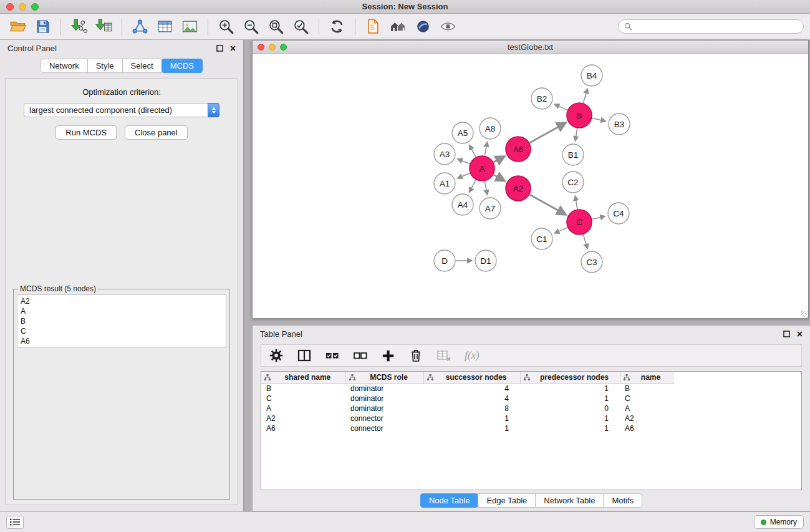 The height and width of the screenshot is (532, 810). What do you see at coordinates (471, 409) in the screenshot?
I see `table-cell: 8` at bounding box center [471, 409].